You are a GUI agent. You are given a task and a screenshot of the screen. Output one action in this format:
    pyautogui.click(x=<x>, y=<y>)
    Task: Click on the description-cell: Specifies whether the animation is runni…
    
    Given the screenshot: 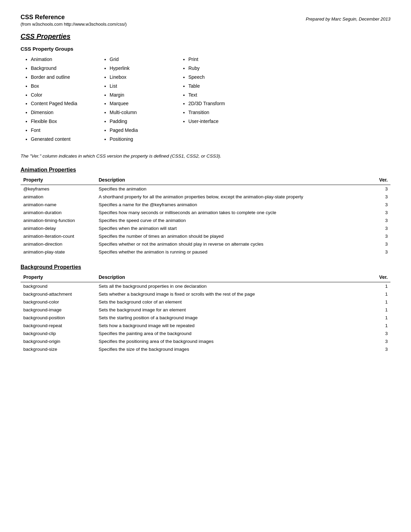 What is the action you would take?
    pyautogui.click(x=235, y=252)
    